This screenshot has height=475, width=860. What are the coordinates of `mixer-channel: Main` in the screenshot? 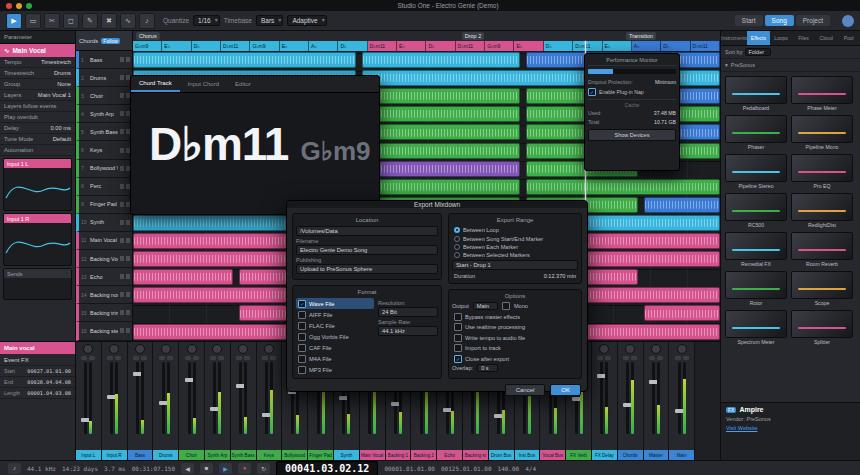 It's located at (682, 401).